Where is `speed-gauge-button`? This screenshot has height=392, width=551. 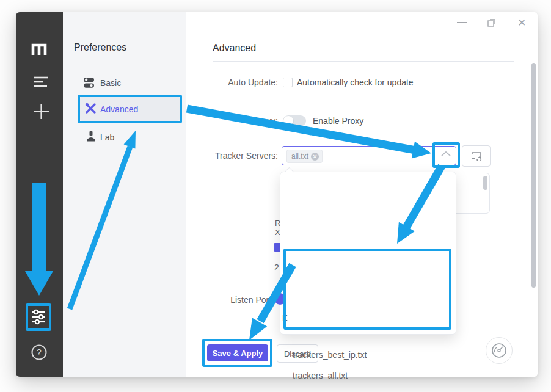 speed-gauge-button is located at coordinates (499, 350).